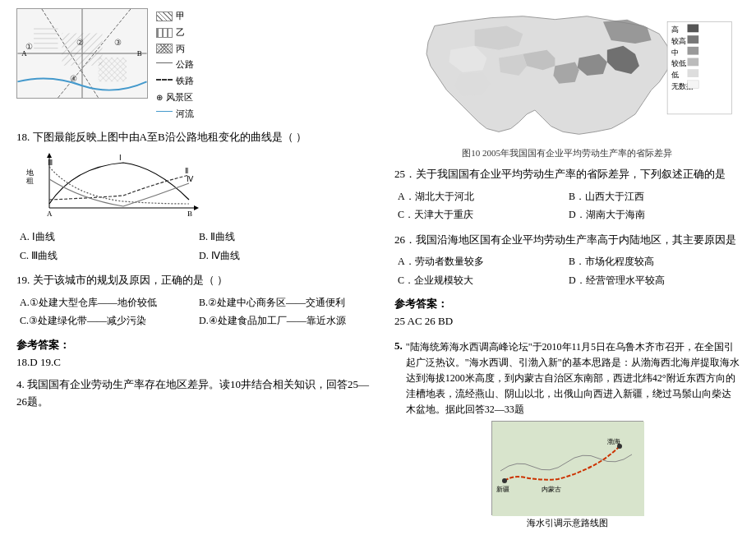  Describe the element at coordinates (675, 30) in the screenshot. I see `svg-text: 高` at that location.